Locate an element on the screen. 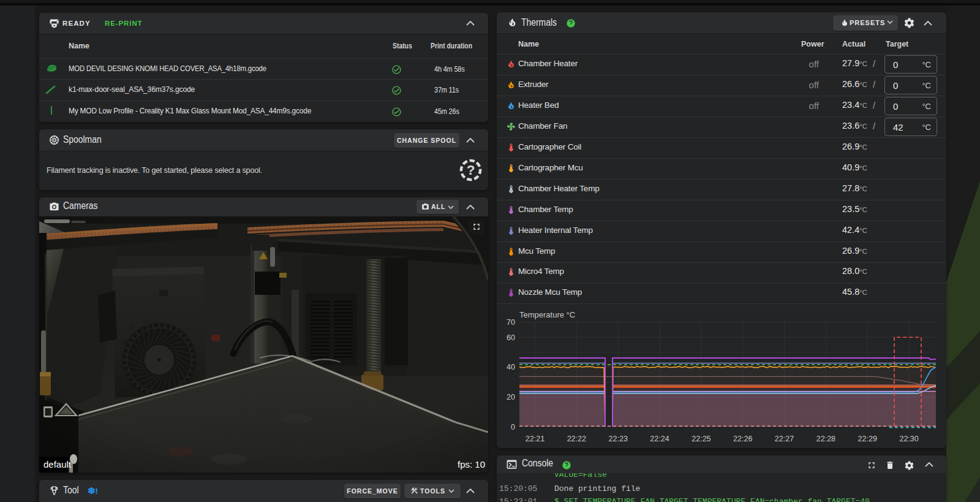  svg-text: 22:24 is located at coordinates (659, 439).